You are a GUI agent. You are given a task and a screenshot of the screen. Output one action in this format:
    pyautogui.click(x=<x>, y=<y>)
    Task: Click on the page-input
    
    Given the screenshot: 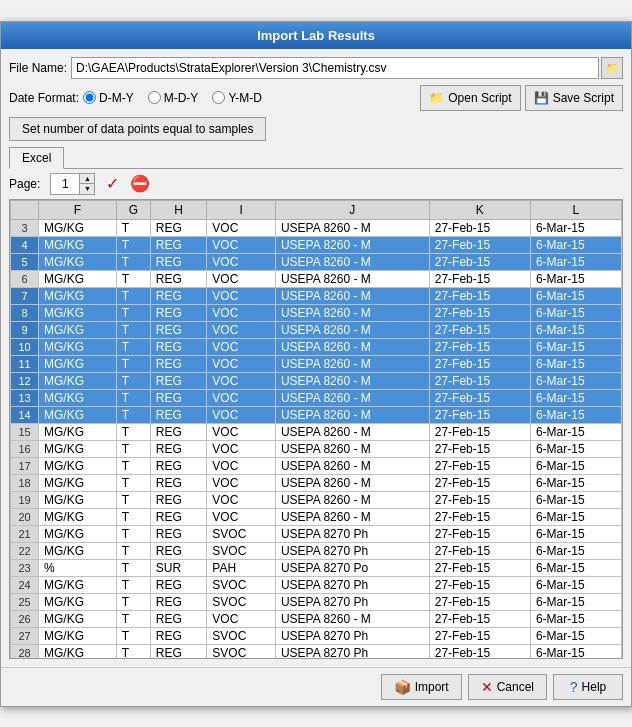 What is the action you would take?
    pyautogui.click(x=65, y=184)
    